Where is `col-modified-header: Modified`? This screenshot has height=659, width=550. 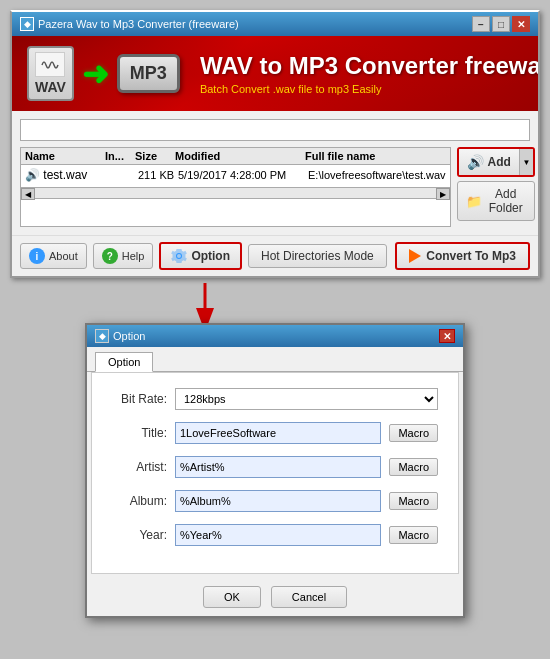
col-modified-header: Modified is located at coordinates (240, 156).